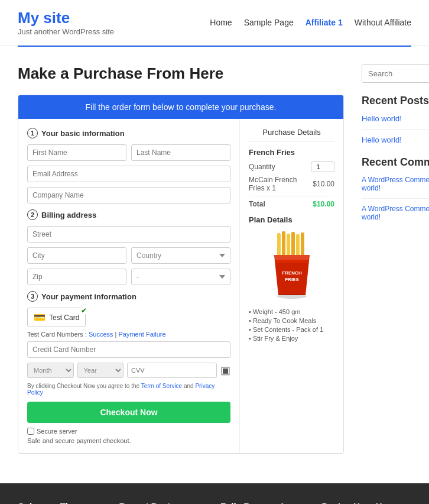  What do you see at coordinates (189, 386) in the screenshot?
I see `terms-and: and` at bounding box center [189, 386].